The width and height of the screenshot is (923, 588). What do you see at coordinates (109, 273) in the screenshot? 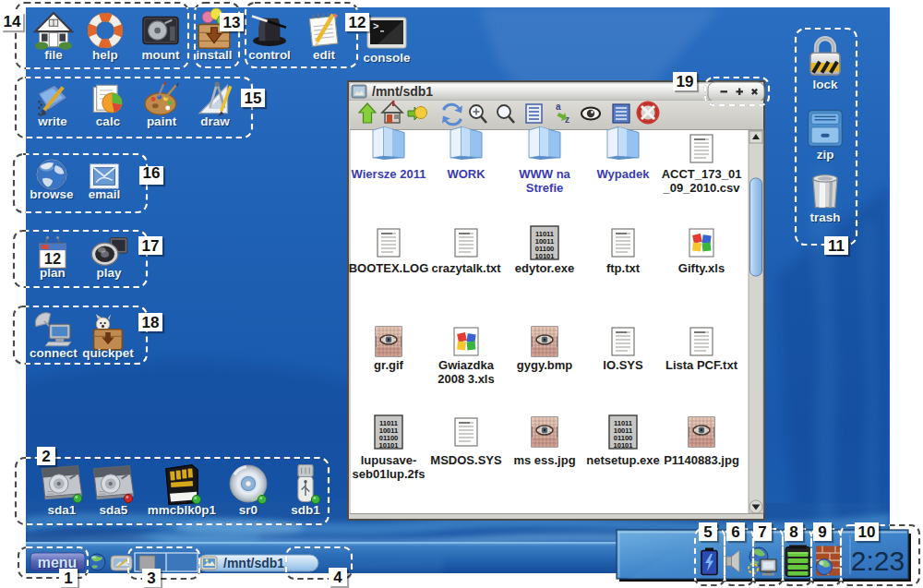
I see `svg-text: play` at bounding box center [109, 273].